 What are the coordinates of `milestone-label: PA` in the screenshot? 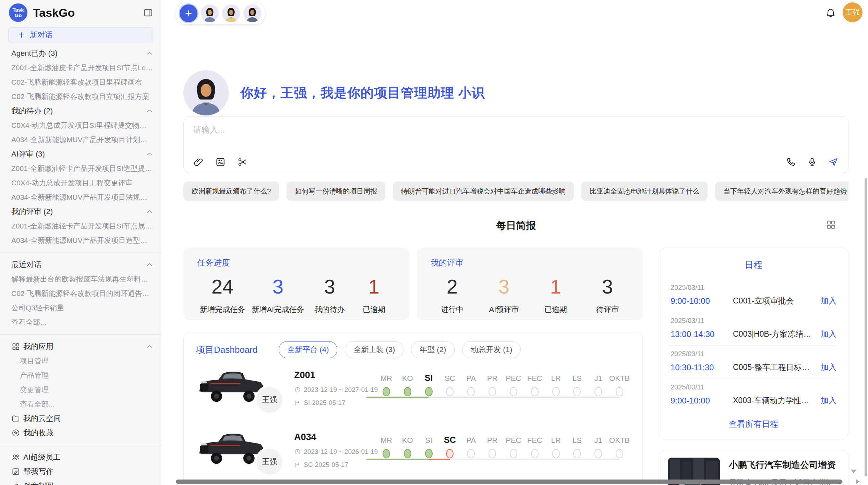 It's located at (471, 377).